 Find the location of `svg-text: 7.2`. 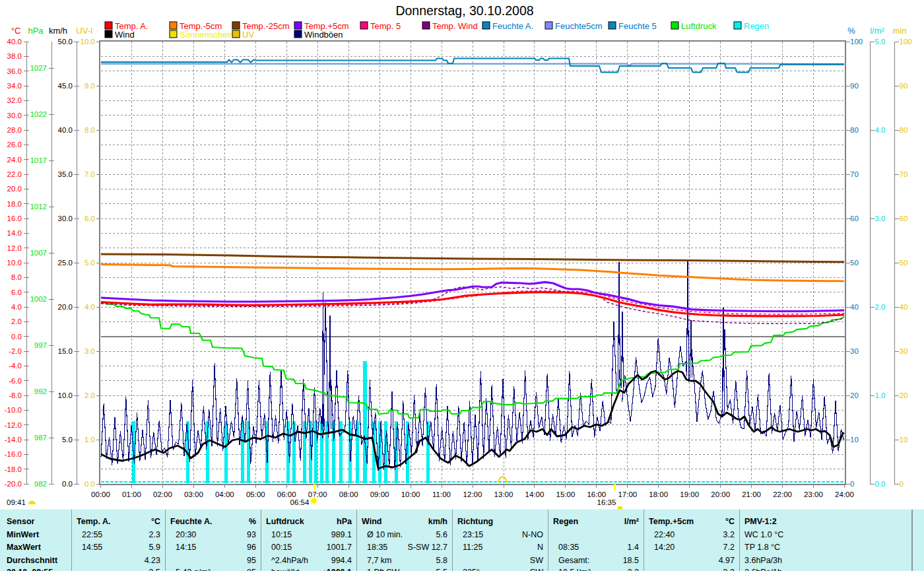

svg-text: 7.2 is located at coordinates (729, 547).